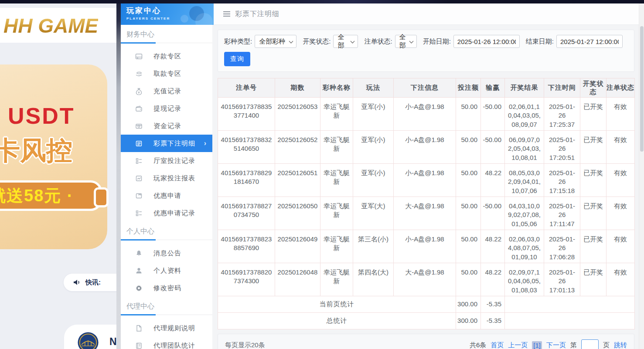 Image resolution: width=644 pixels, height=349 pixels. Describe the element at coordinates (51, 196) in the screenshot. I see `promo-bonus-pill: 就送58元 ·` at that location.